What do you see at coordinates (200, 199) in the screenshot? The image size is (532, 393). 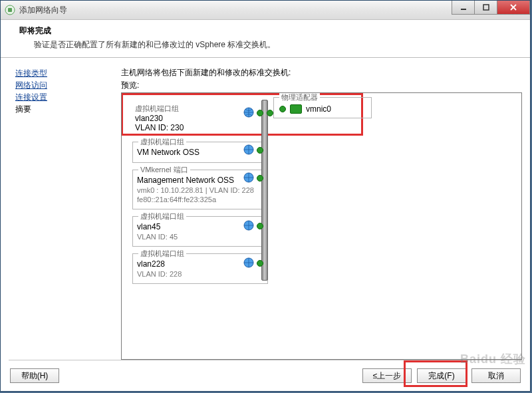 I see `portgroup-detail: fe80::21a:64ff:fe23:325a` at bounding box center [200, 199].